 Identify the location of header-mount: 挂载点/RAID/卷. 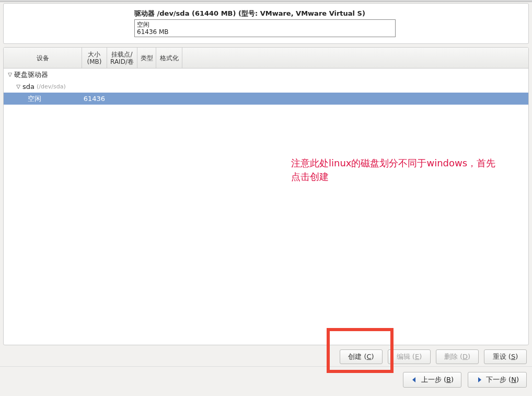
(122, 58).